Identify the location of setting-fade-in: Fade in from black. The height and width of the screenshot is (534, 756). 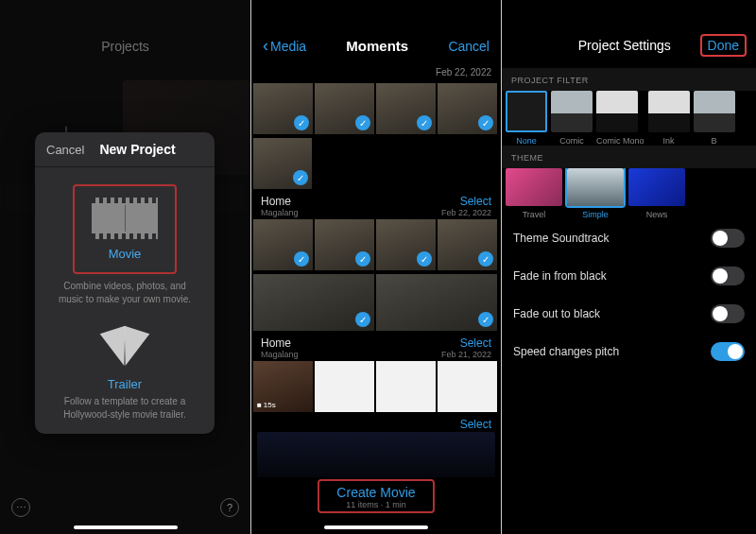
(629, 276).